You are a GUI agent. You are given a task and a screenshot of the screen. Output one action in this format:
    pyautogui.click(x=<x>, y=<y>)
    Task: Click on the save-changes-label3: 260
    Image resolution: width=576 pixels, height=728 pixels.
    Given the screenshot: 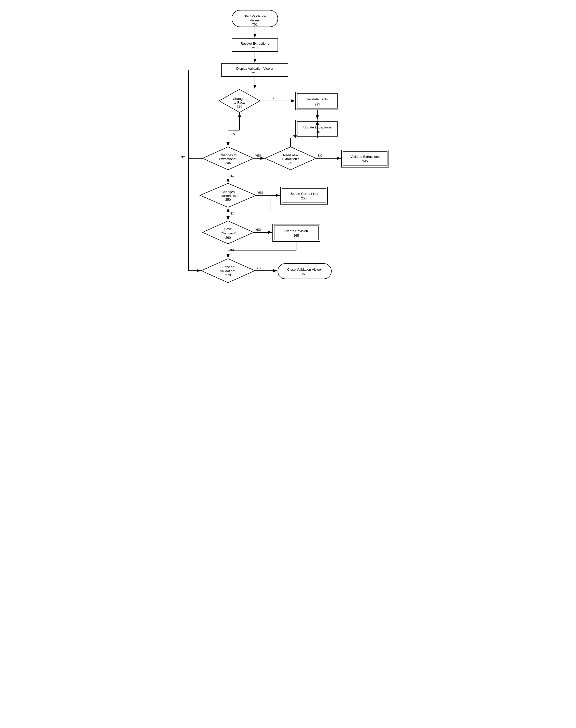 What is the action you would take?
    pyautogui.click(x=228, y=238)
    